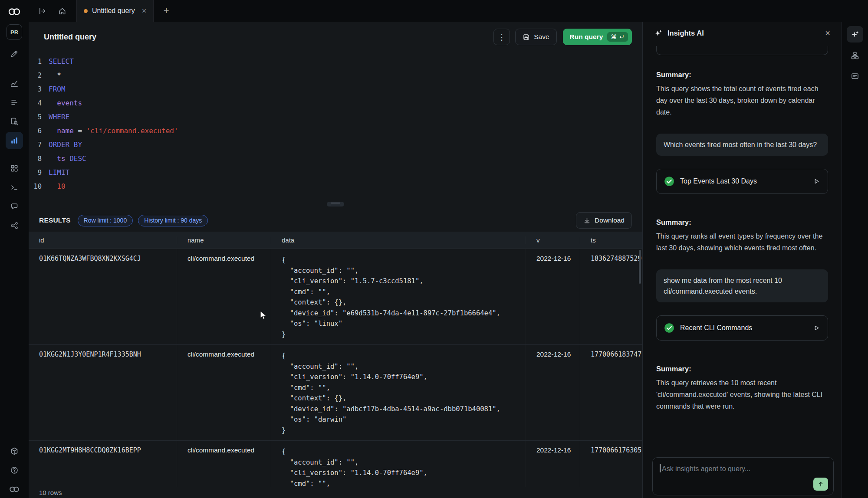 This screenshot has width=868, height=498. Describe the element at coordinates (166, 11) in the screenshot. I see `new-tab-button: +` at that location.